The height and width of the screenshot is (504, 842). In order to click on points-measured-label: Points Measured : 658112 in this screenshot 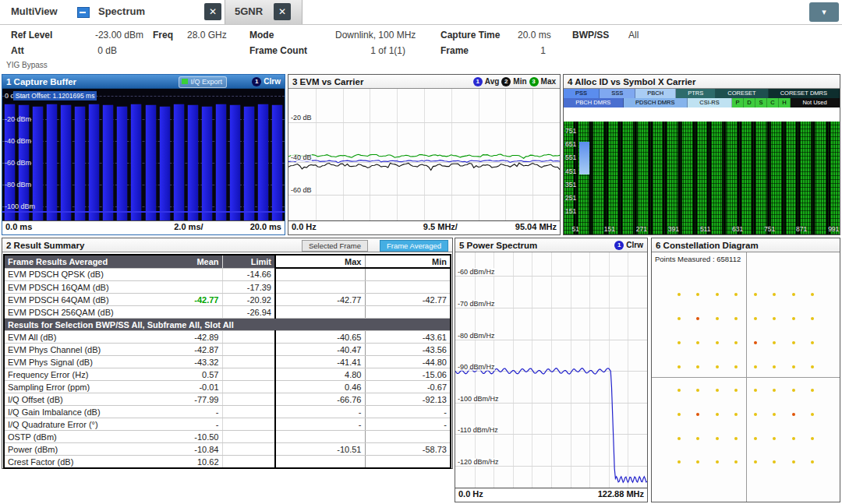, I will do `click(698, 259)`.